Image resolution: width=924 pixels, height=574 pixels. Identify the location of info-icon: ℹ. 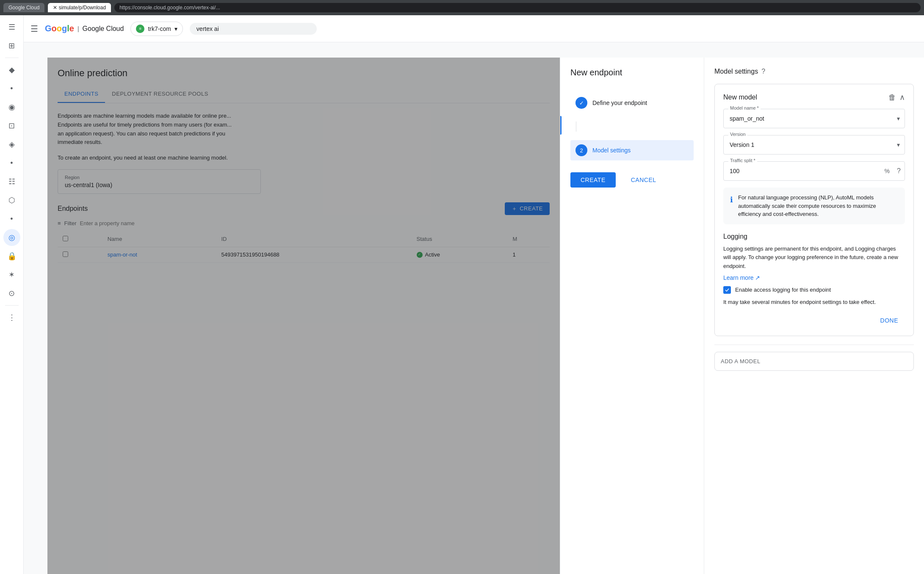
(732, 207).